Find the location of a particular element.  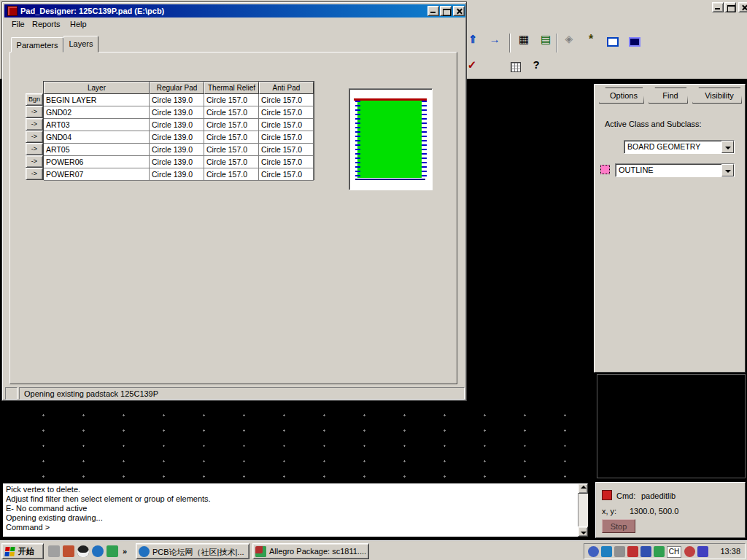

scroll-down-button is located at coordinates (583, 532).